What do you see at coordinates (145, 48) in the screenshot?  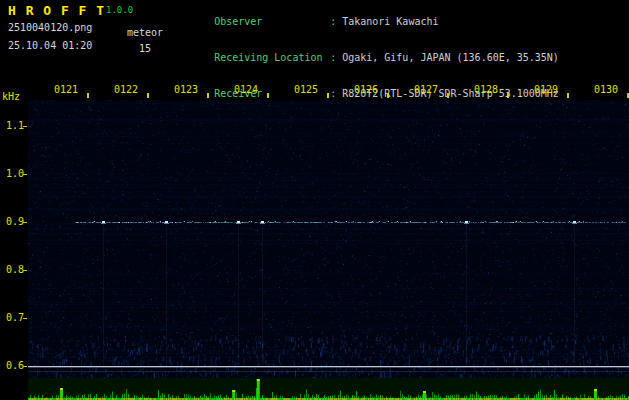 I see `echo-count: 15` at bounding box center [145, 48].